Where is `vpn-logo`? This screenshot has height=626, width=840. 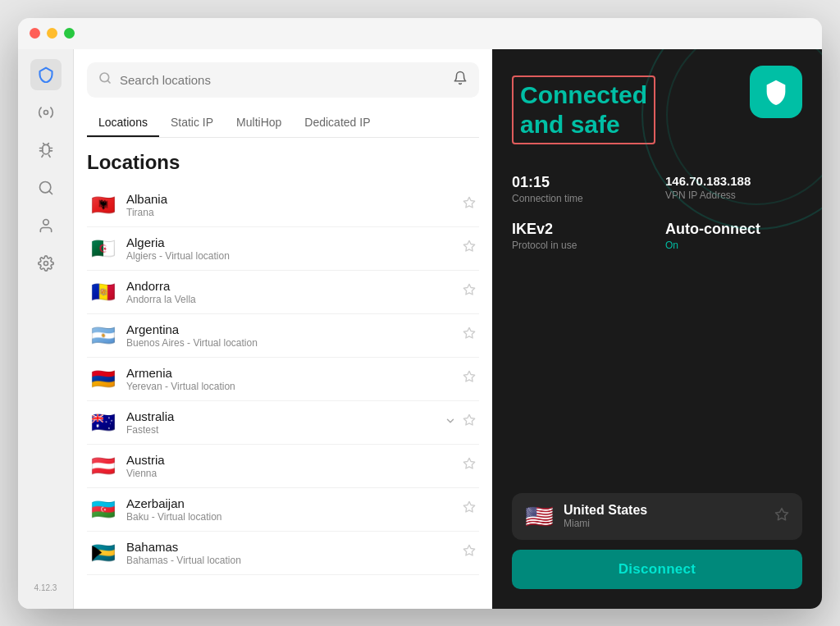
vpn-logo is located at coordinates (776, 92).